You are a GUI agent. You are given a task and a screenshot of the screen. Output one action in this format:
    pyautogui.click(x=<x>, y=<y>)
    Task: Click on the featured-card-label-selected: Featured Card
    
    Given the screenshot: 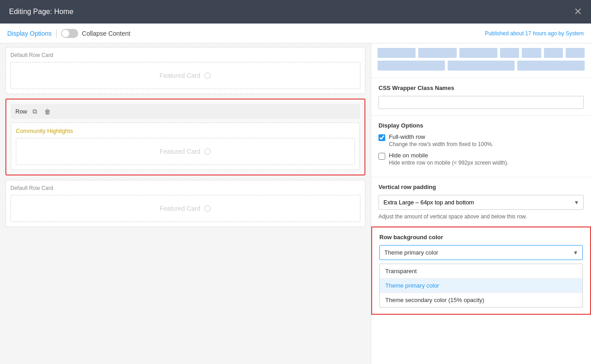 What is the action you would take?
    pyautogui.click(x=180, y=151)
    